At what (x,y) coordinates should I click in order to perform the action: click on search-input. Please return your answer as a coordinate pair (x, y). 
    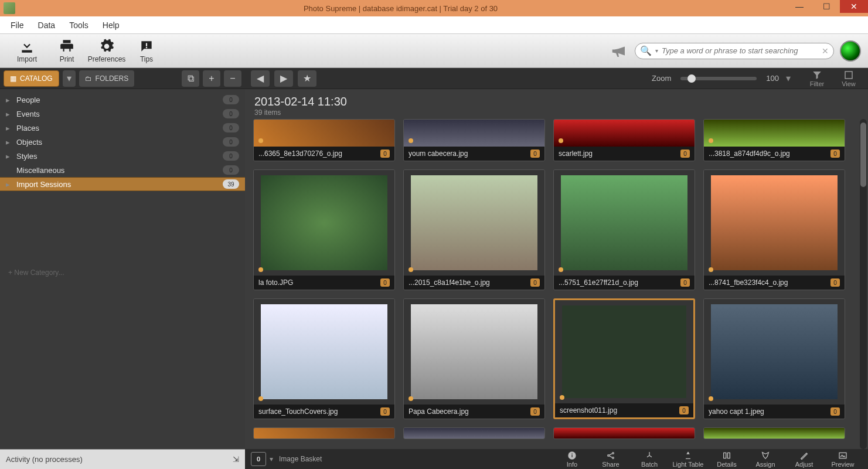
    Looking at the image, I should click on (740, 50).